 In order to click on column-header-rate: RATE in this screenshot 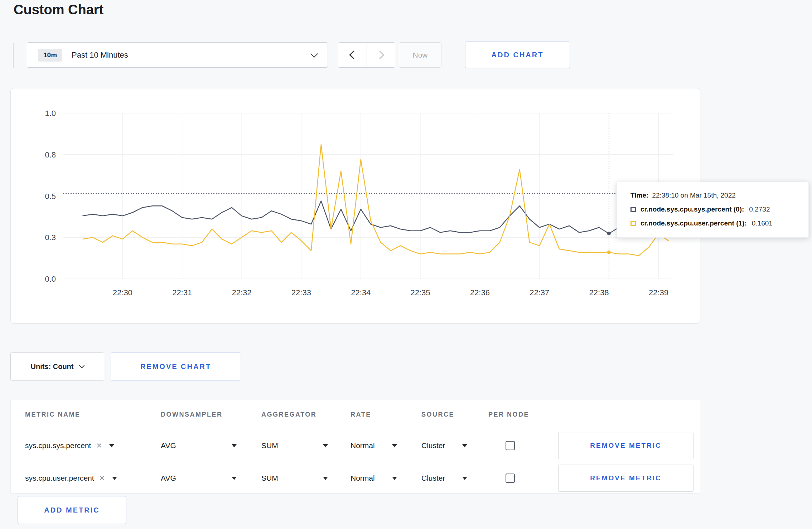, I will do `click(361, 414)`.